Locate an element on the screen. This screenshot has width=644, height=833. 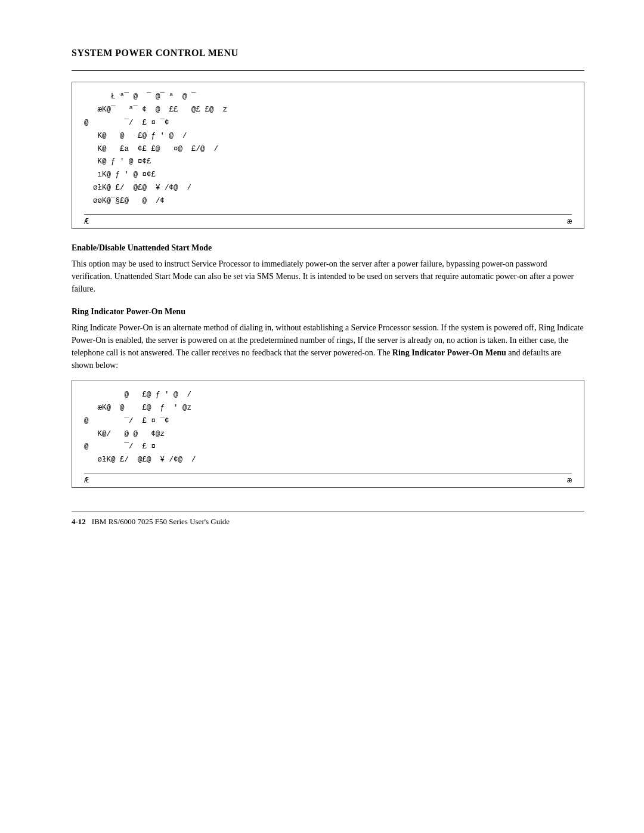
menu-box-2-footer: Æ æ is located at coordinates (328, 480).